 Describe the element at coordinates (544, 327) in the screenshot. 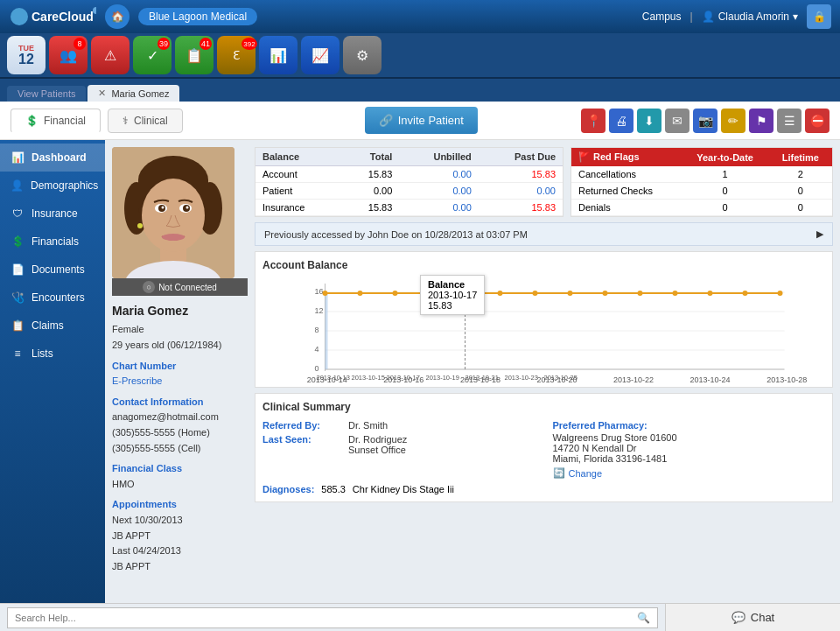

I see `chart-svg: 0 4 8 12 16` at that location.